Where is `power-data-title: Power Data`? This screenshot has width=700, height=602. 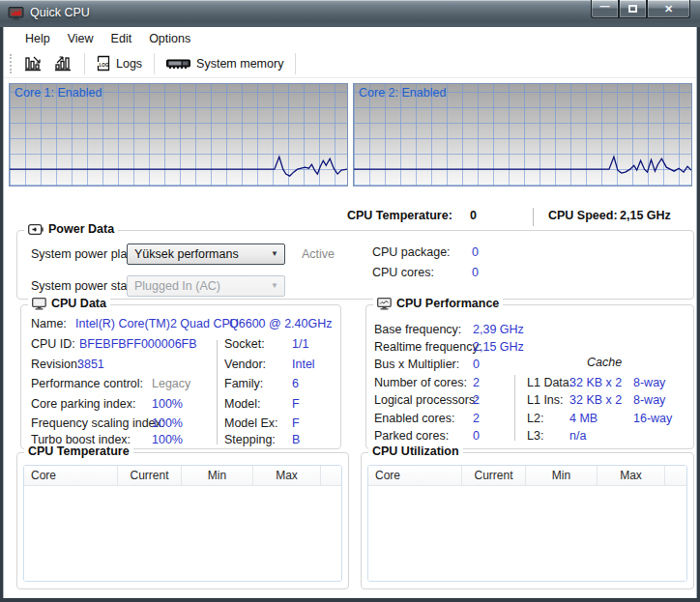
power-data-title: Power Data is located at coordinates (81, 229).